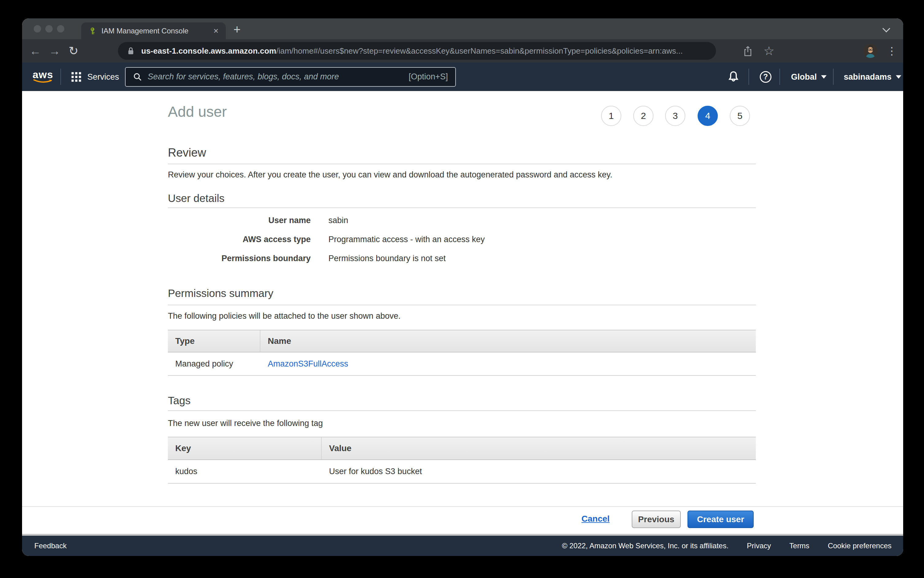 The width and height of the screenshot is (924, 578). Describe the element at coordinates (284, 316) in the screenshot. I see `permissions-description: The following policies will be attached …` at that location.